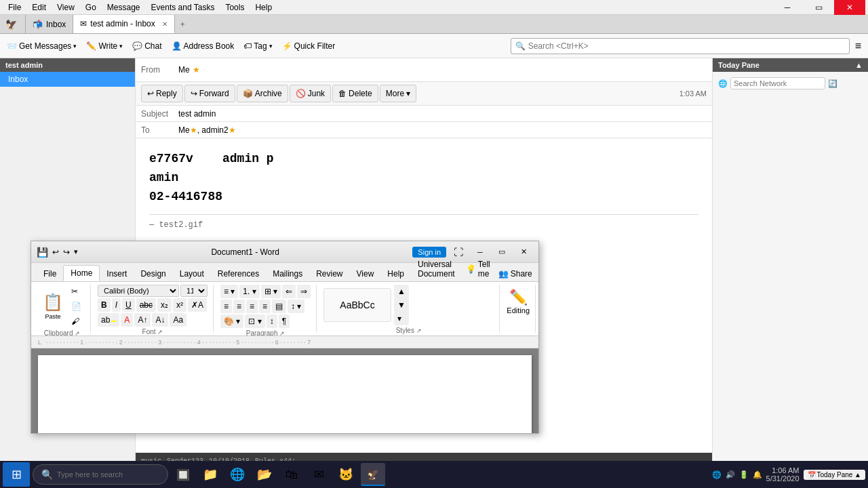  Describe the element at coordinates (296, 306) in the screenshot. I see `line-spacing-button: ↕ ▾` at that location.